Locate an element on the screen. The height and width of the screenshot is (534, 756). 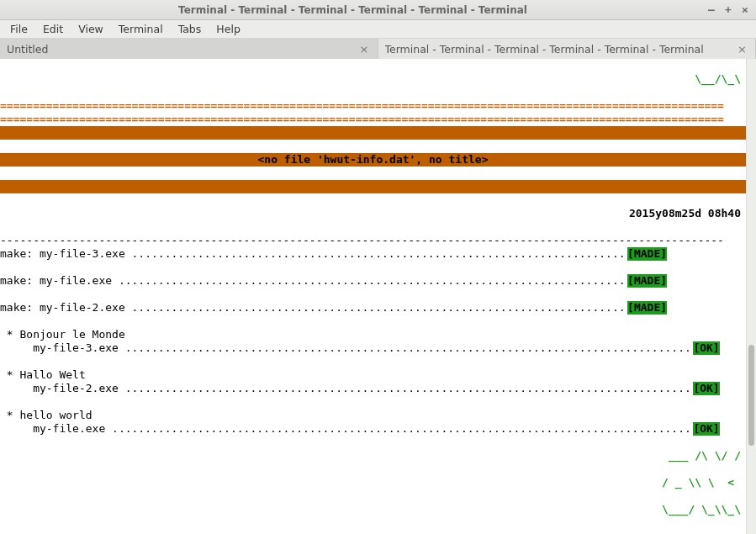
make-label: make: my-file-2.exe is located at coordinates (66, 308).